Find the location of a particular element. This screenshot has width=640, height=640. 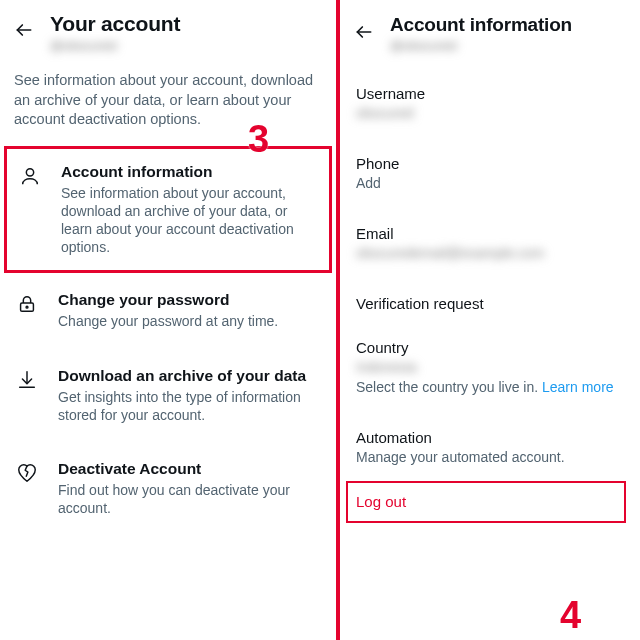

menu-item-desc: See information about your account, down… is located at coordinates (190, 220).